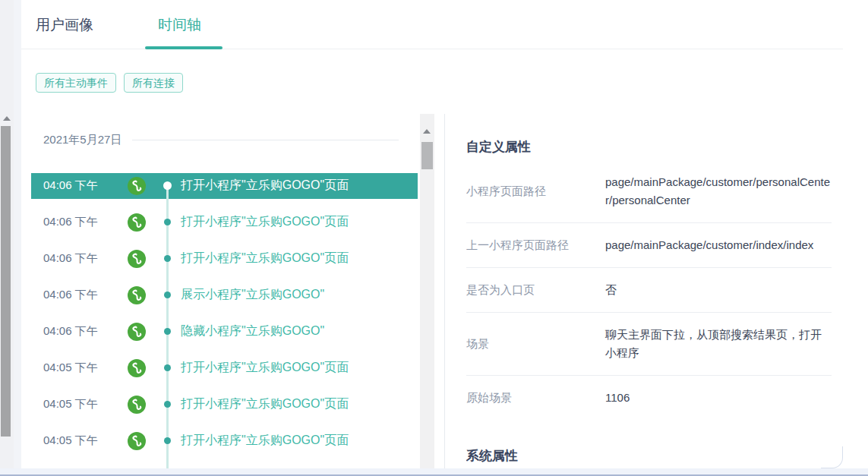  I want to click on property-row: 场景 聊天主界面下拉，从顶部搜索结果页，打开小程序, so click(649, 345).